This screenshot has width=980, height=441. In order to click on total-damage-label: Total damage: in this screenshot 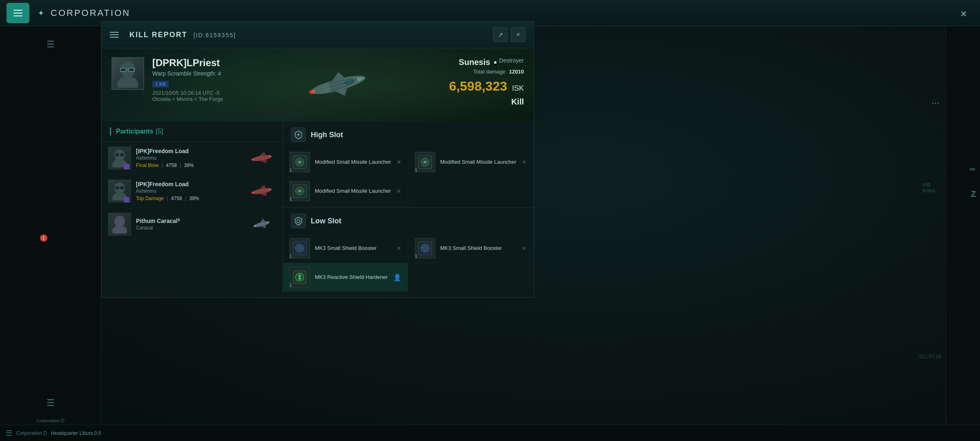, I will do `click(490, 72)`.